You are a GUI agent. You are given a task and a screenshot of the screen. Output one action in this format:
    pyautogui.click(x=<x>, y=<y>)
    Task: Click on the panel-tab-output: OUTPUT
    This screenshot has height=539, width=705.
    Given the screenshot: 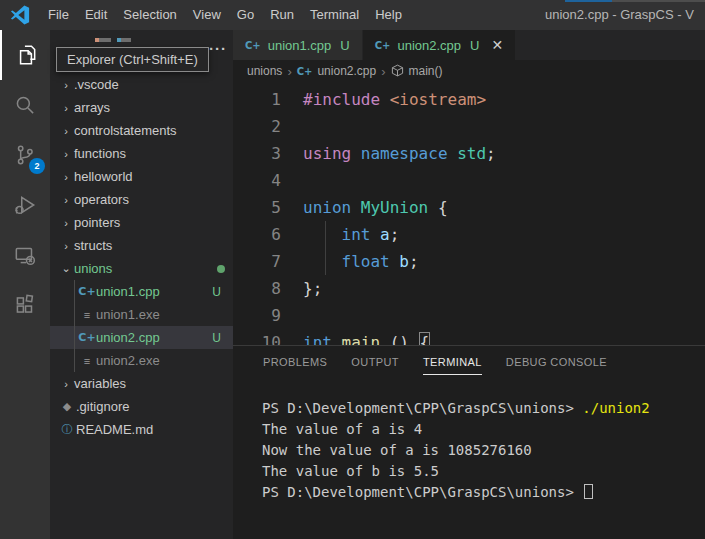 What is the action you would take?
    pyautogui.click(x=375, y=365)
    